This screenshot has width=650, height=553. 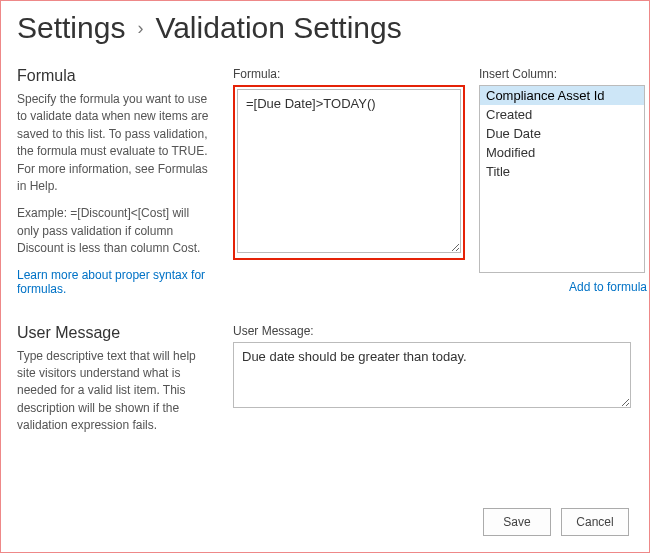 What do you see at coordinates (71, 28) in the screenshot?
I see `breadcrumb-root: Settings` at bounding box center [71, 28].